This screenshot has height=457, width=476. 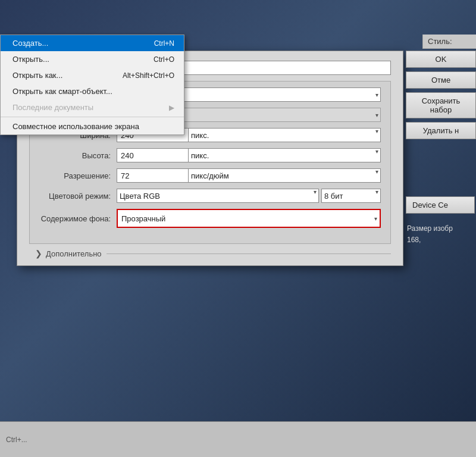 I want to click on menu-share-screen-label: Совместное использование экрана, so click(x=76, y=126).